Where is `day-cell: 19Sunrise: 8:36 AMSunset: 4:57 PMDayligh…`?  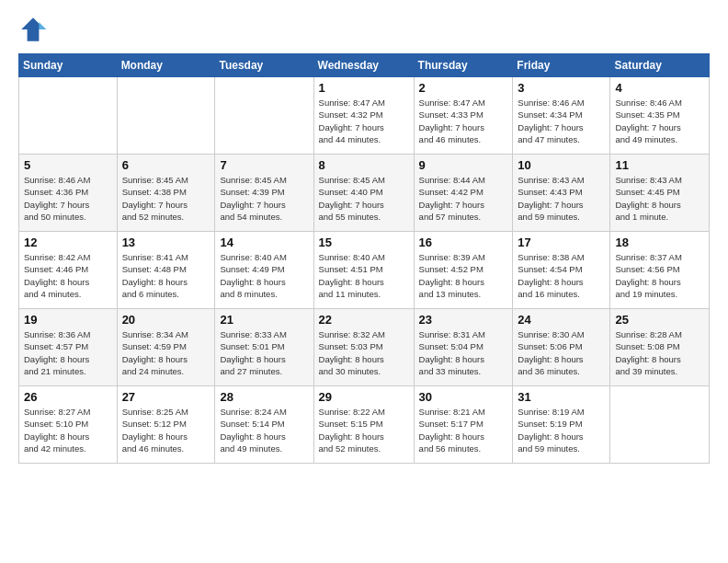 day-cell: 19Sunrise: 8:36 AMSunset: 4:57 PMDayligh… is located at coordinates (68, 348).